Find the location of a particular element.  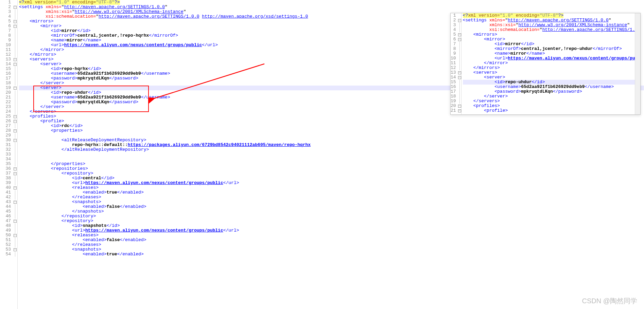

code-line: <mirrorOf>central,jcenter,!repo-uhdur</m… is located at coordinates (552, 49).